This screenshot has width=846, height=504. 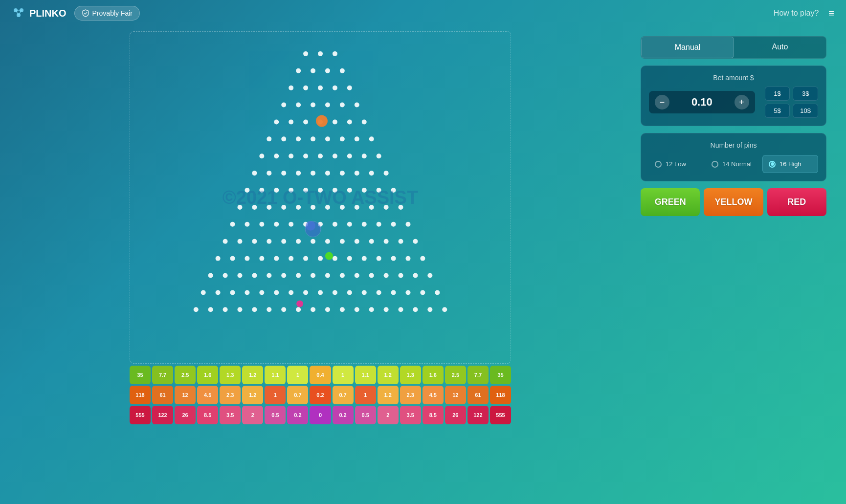 I want to click on header: PLINKO Provably Fair How to play? ≡, so click(x=423, y=13).